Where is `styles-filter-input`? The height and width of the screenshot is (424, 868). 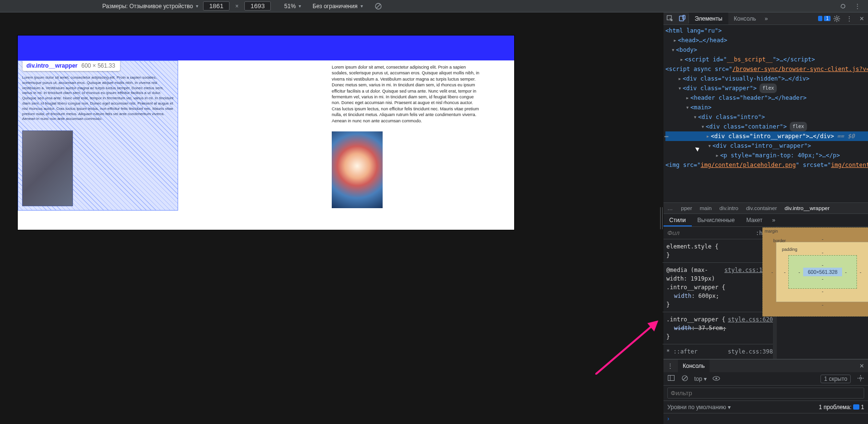
styles-filter-input is located at coordinates (708, 233).